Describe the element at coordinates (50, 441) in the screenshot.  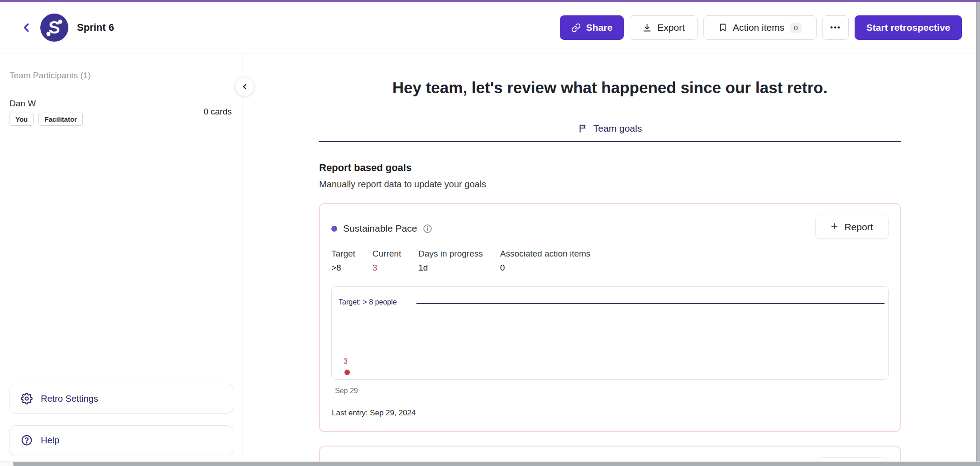
I see `help-label: Help` at that location.